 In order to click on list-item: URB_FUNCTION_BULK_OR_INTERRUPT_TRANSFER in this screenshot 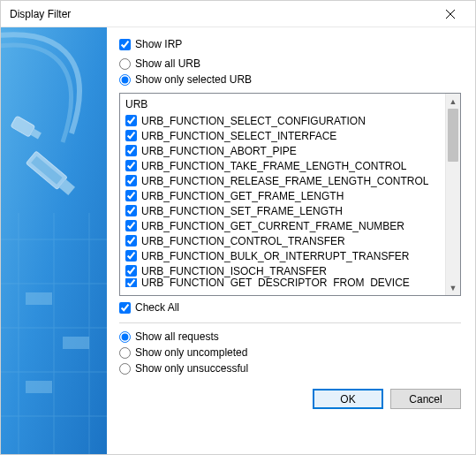, I will do `click(284, 256)`.